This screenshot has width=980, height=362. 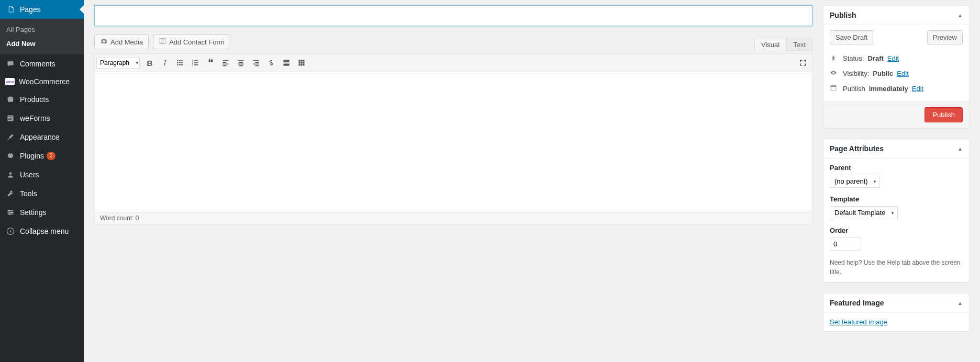 What do you see at coordinates (803, 63) in the screenshot?
I see `fullscreen-button` at bounding box center [803, 63].